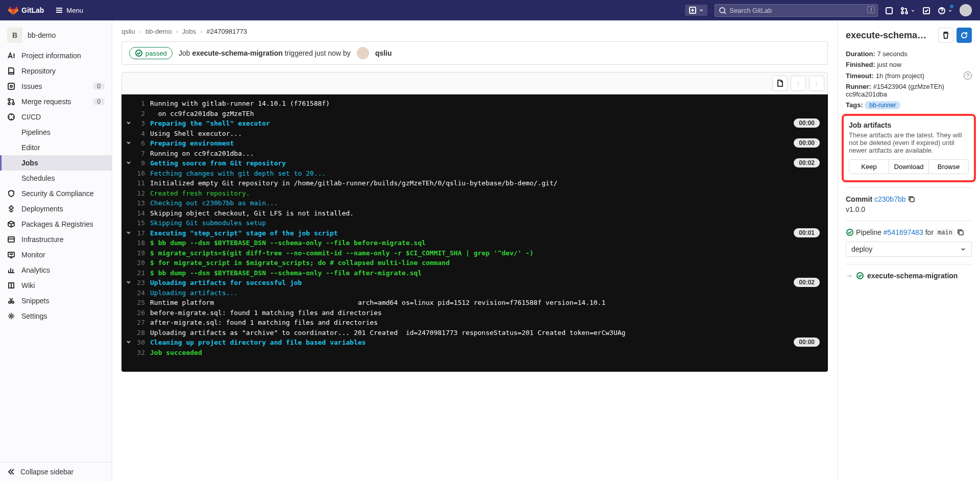 The height and width of the screenshot is (481, 980). I want to click on line-number: 12, so click(143, 194).